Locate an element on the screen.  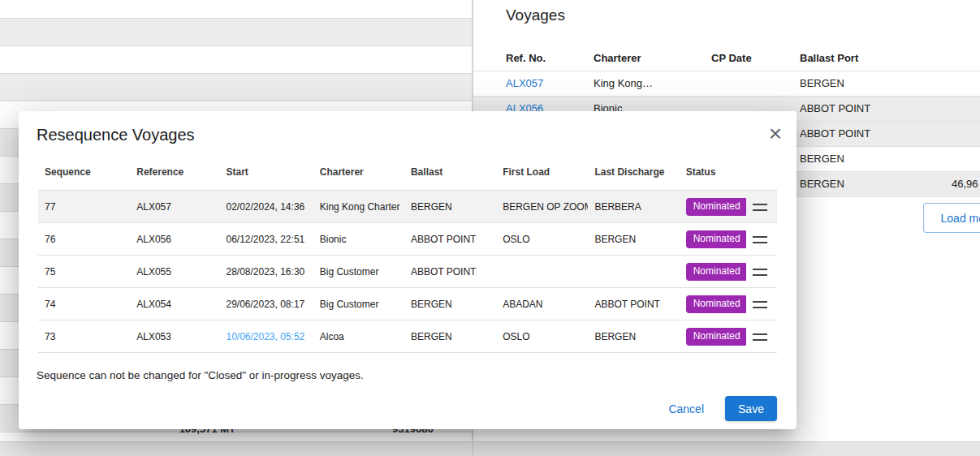
cell-reference: ALX053 is located at coordinates (175, 337).